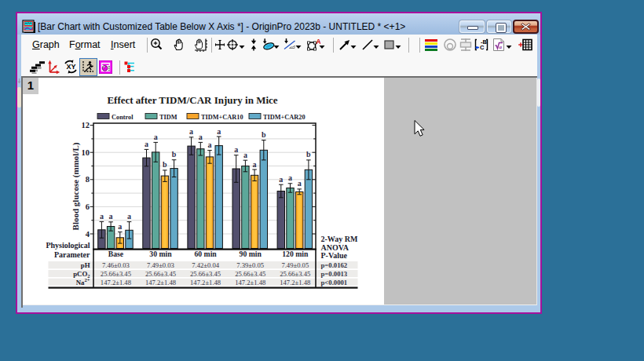  Describe the element at coordinates (340, 239) in the screenshot. I see `svg-text: 2-Way RM` at that location.